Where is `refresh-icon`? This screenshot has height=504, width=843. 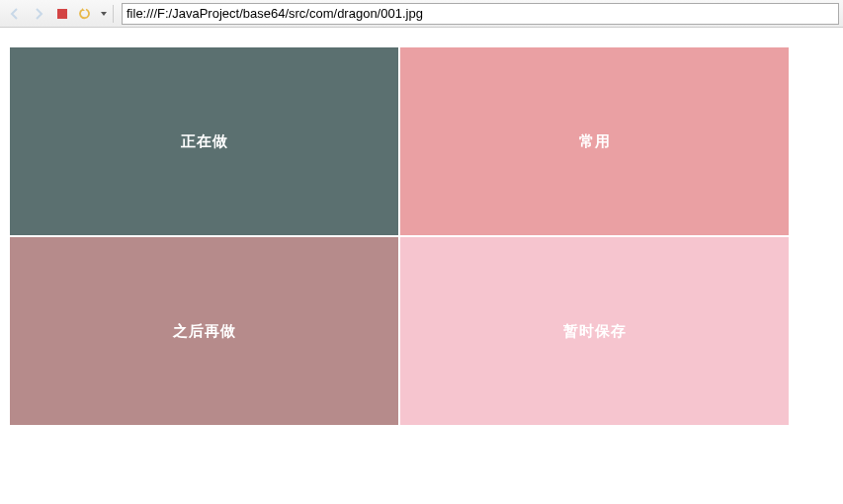 refresh-icon is located at coordinates (86, 14).